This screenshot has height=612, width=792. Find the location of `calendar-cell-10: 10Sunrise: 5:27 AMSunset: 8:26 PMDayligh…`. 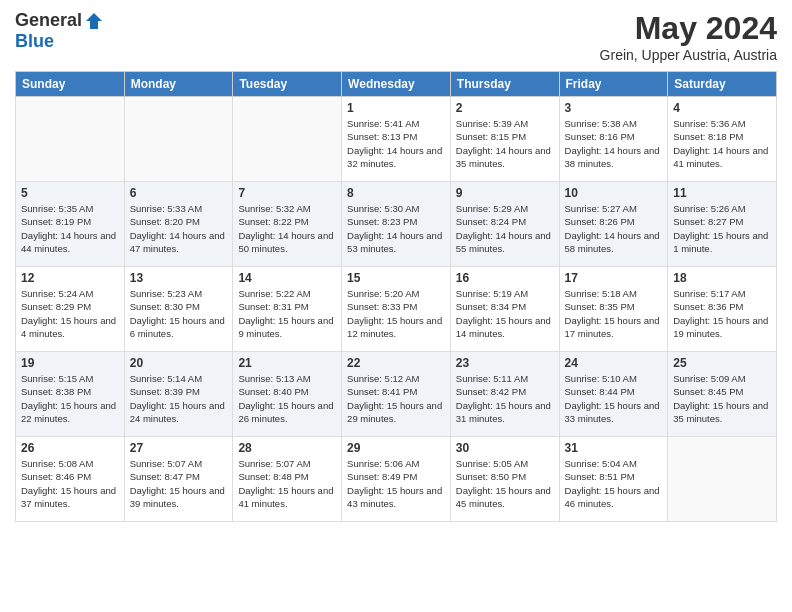

calendar-cell-10: 10Sunrise: 5:27 AMSunset: 8:26 PMDayligh… is located at coordinates (614, 224).